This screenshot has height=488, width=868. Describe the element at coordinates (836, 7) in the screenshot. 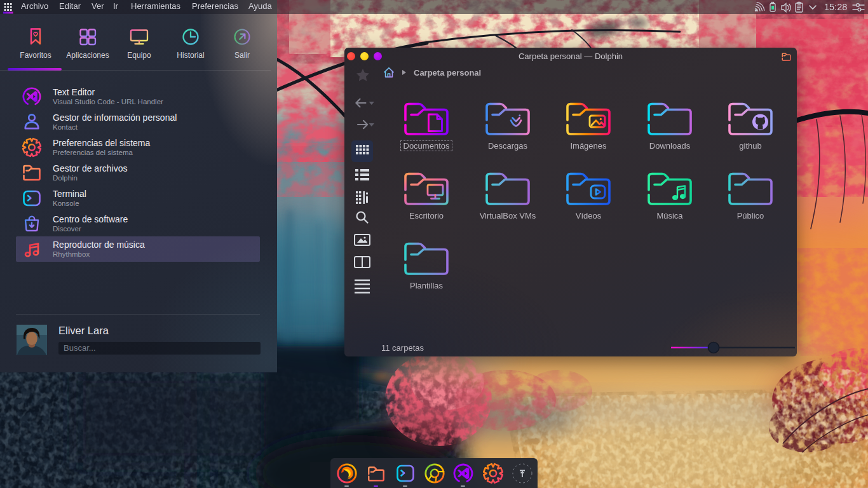

I see `svg-text: 15:28` at that location.